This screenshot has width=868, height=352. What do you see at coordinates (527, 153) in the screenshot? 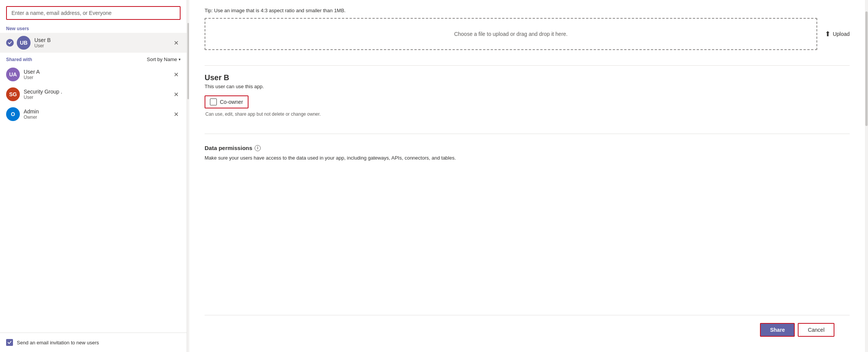
I see `data-permissions-section: Data permissions i Make sure your users …` at bounding box center [527, 153].